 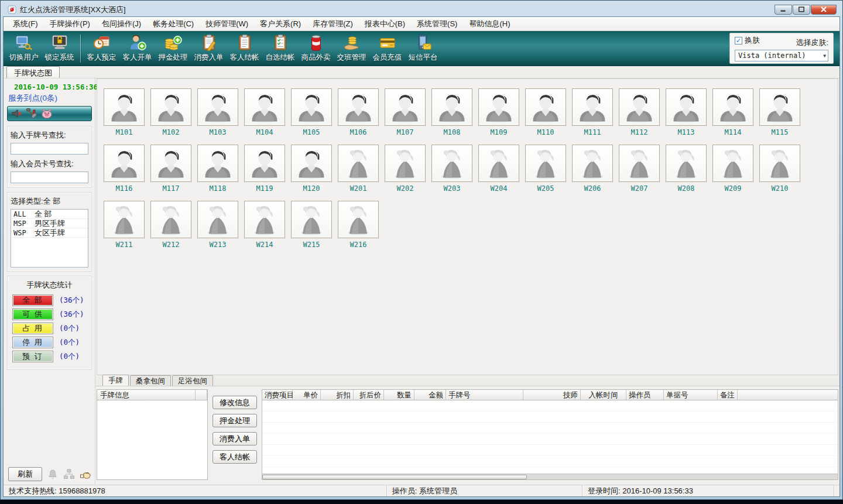 I want to click on tab-tag-status-map: 手牌状态图, so click(x=33, y=72).